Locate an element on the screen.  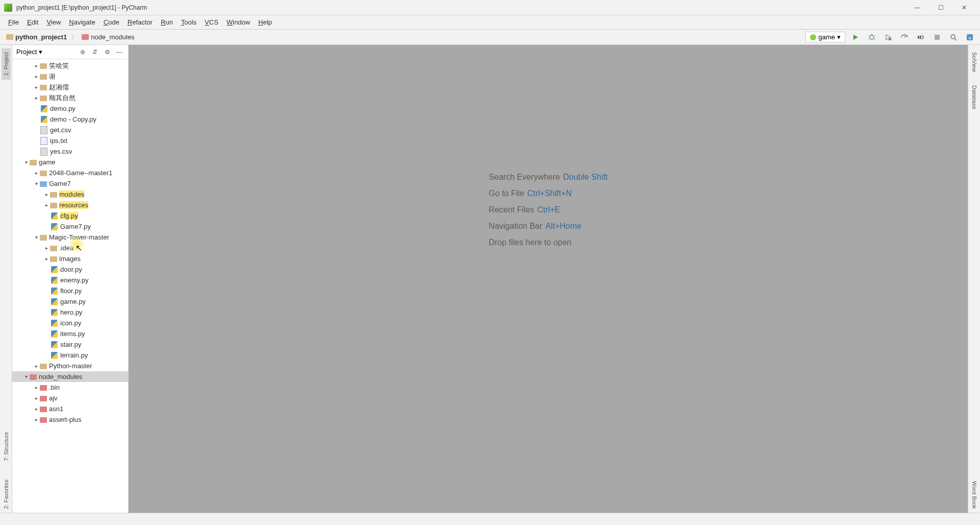
tree-item: ▸Game7.py is located at coordinates (70, 227).